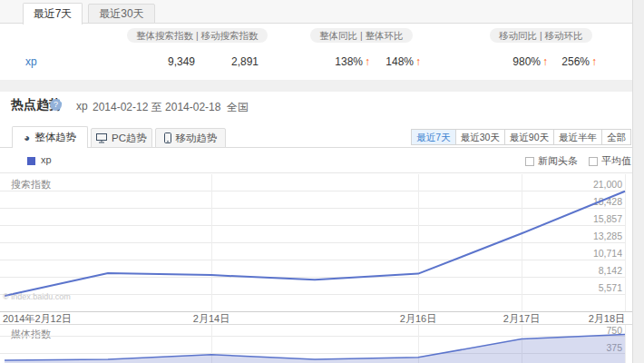 Image resolution: width=644 pixels, height=363 pixels. Describe the element at coordinates (530, 162) in the screenshot. I see `news-headlines-checkbox` at that location.